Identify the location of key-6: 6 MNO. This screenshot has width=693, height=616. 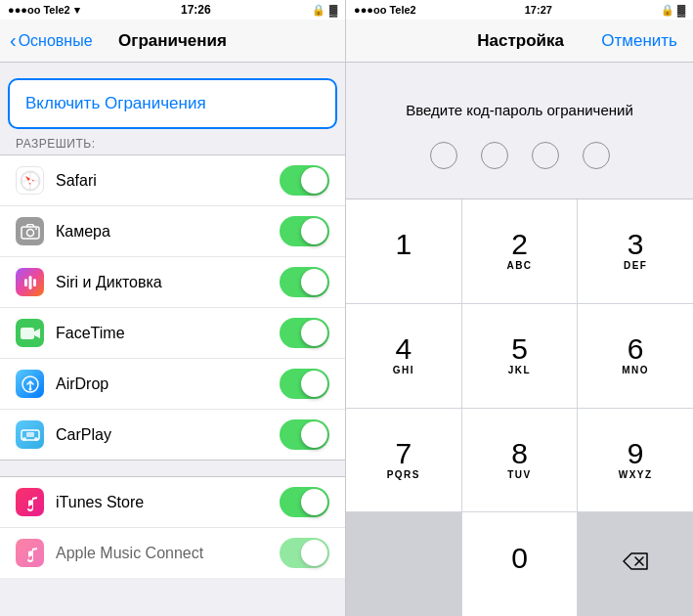
(635, 356).